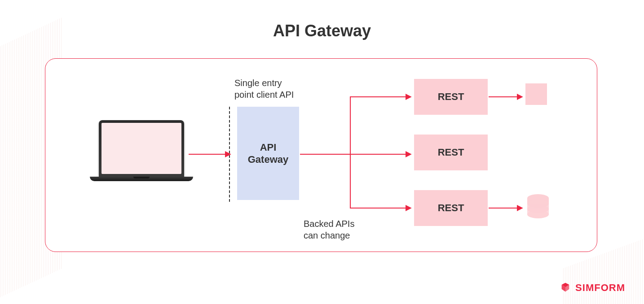  I want to click on rest-service-3-label: REST, so click(451, 208).